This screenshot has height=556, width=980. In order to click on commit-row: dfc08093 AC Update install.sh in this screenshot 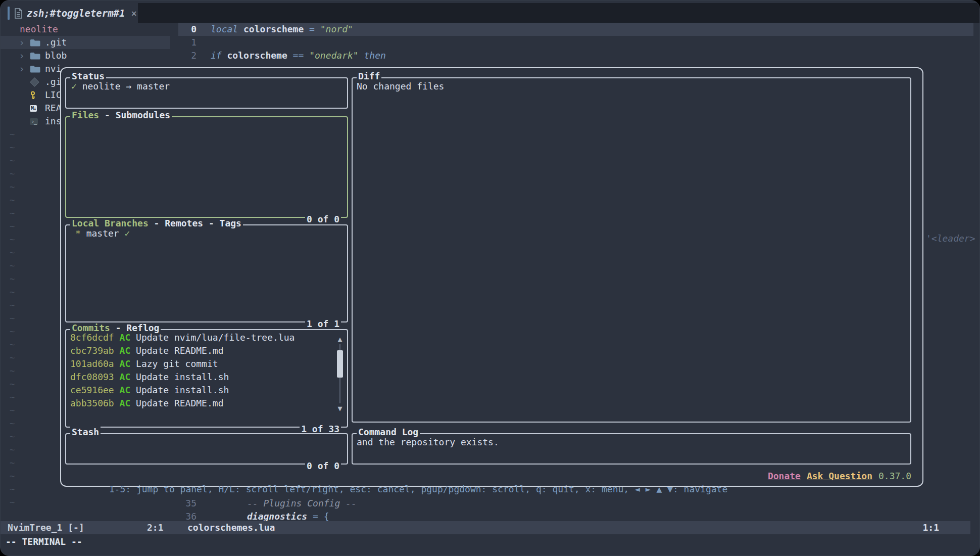, I will do `click(201, 377)`.